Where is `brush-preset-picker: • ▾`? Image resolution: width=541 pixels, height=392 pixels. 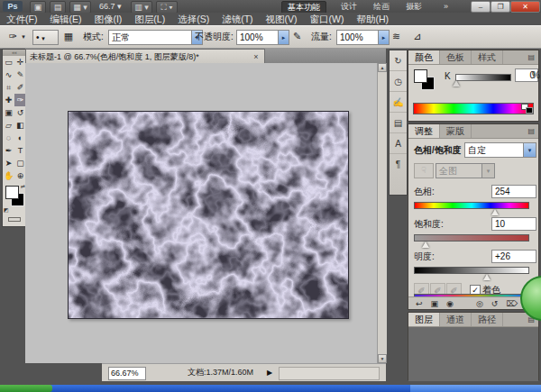
brush-preset-picker: • ▾ is located at coordinates (45, 38).